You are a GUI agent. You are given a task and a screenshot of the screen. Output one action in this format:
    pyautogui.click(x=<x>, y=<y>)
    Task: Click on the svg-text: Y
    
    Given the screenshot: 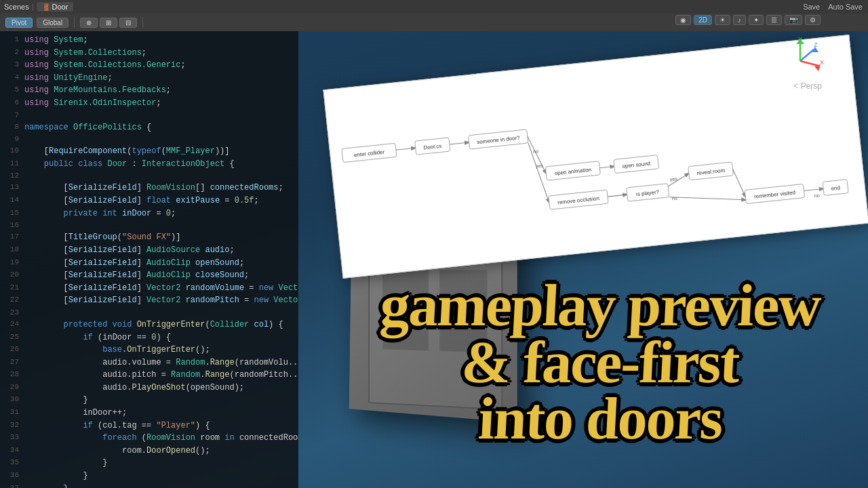 What is the action you would take?
    pyautogui.click(x=800, y=40)
    